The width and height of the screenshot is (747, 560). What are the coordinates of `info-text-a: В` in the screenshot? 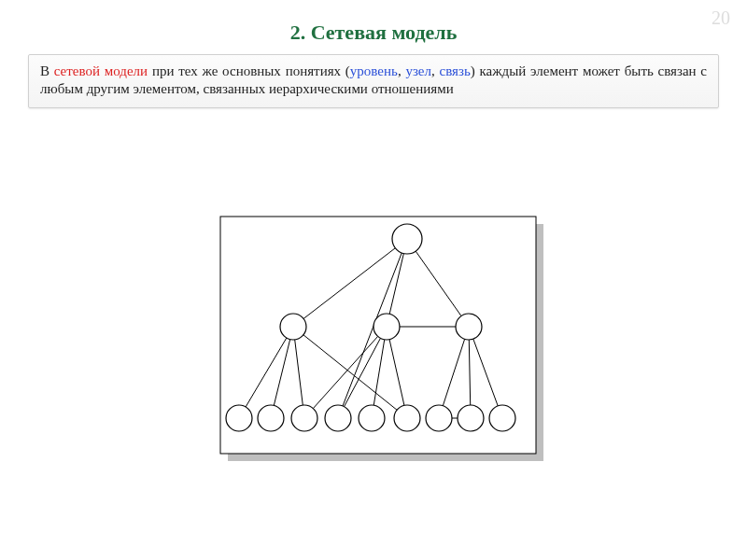 It's located at (47, 71).